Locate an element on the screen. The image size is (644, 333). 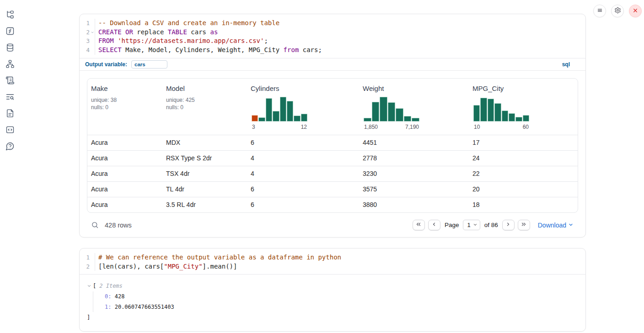
chevrons-right-icon is located at coordinates (524, 225).